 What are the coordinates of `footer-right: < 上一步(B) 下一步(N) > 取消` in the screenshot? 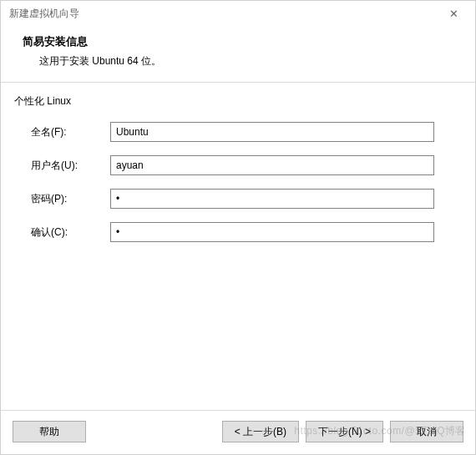 It's located at (342, 432).